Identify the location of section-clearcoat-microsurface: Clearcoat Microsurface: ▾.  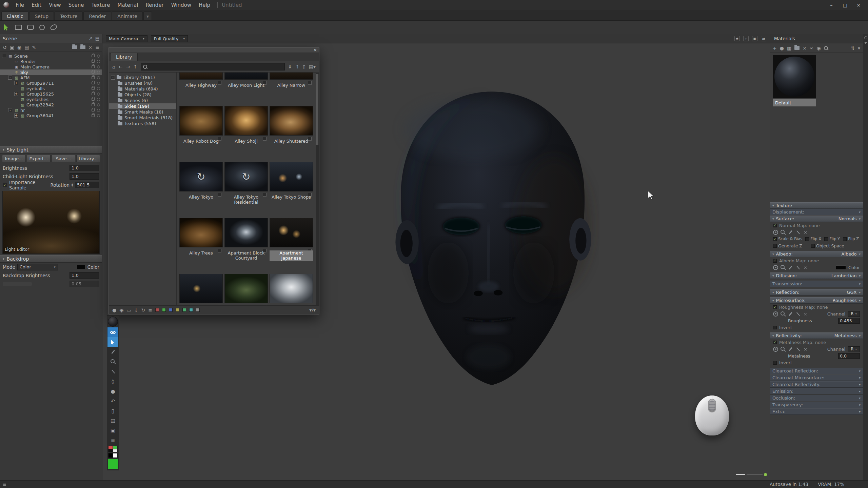
(816, 378).